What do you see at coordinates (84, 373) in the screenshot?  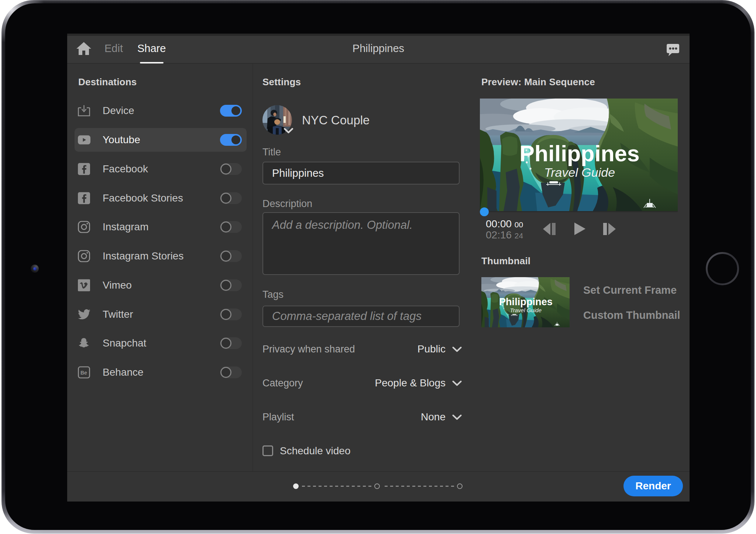 I see `svg-text: Be` at bounding box center [84, 373].